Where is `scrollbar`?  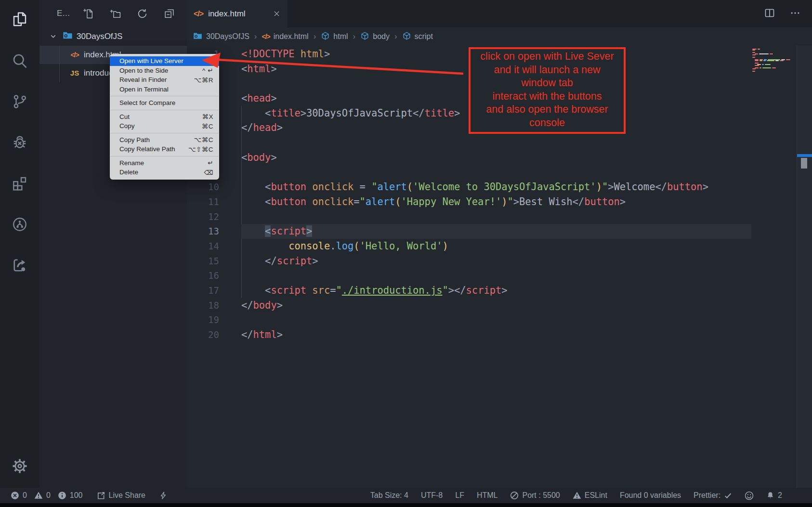 scrollbar is located at coordinates (804, 267).